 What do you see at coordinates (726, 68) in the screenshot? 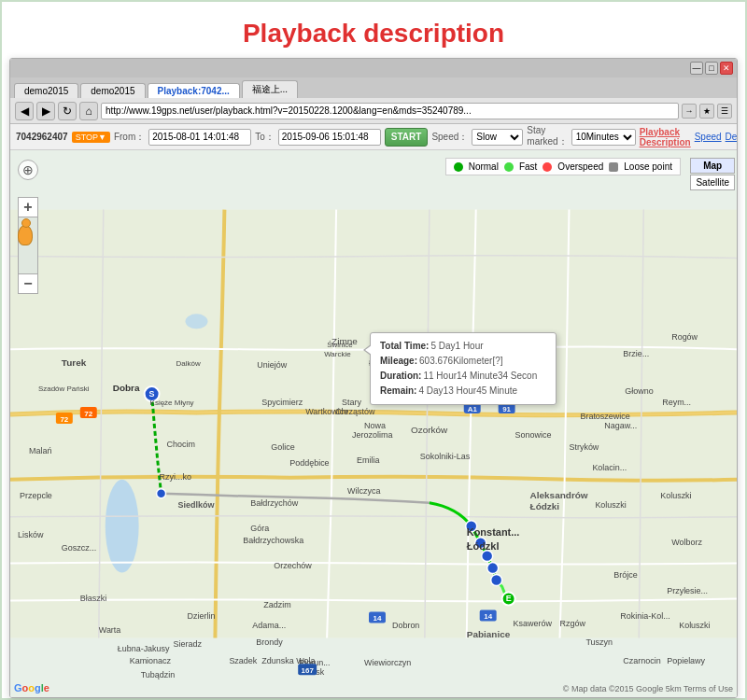
I see `close-button: ✕` at bounding box center [726, 68].